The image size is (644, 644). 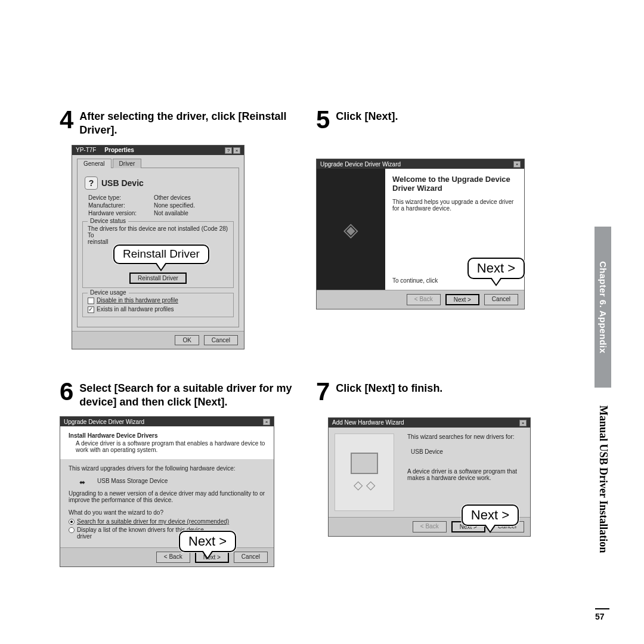 What do you see at coordinates (176, 228) in the screenshot?
I see `step-4: 4 After selecting the driver, click [Rei…` at bounding box center [176, 228].